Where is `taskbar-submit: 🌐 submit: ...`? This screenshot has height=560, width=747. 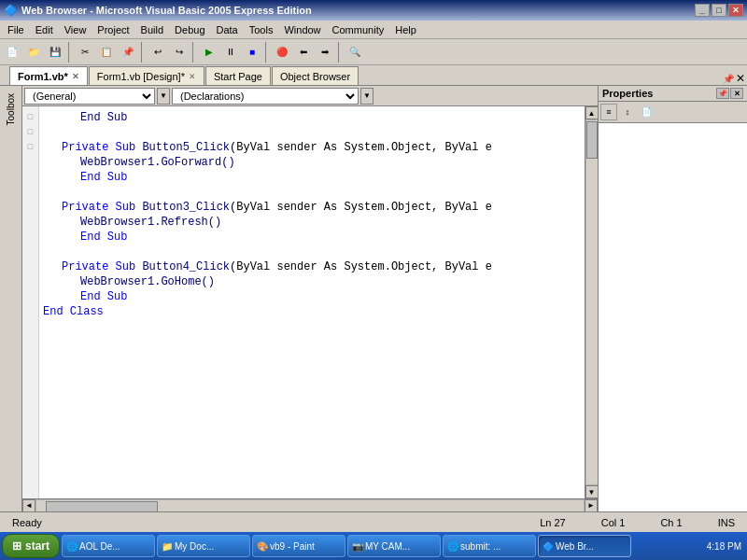
taskbar-submit: 🌐 submit: ... is located at coordinates (489, 546).